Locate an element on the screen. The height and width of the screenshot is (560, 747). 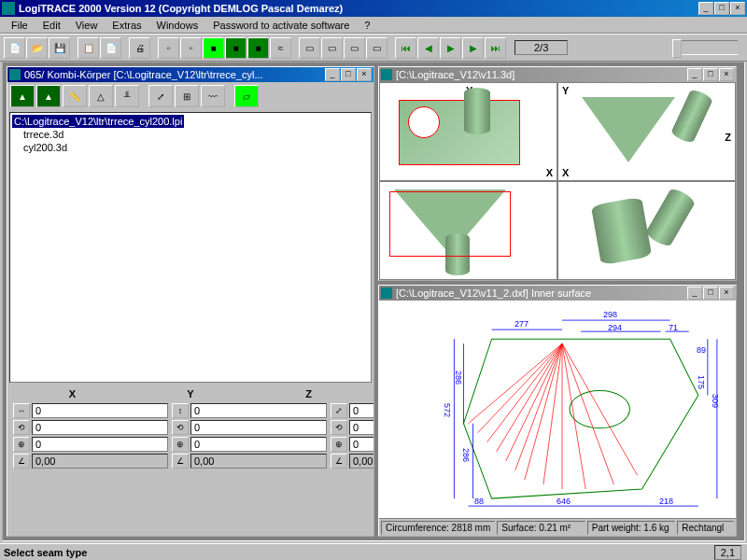
rot-y-input is located at coordinates (259, 427).